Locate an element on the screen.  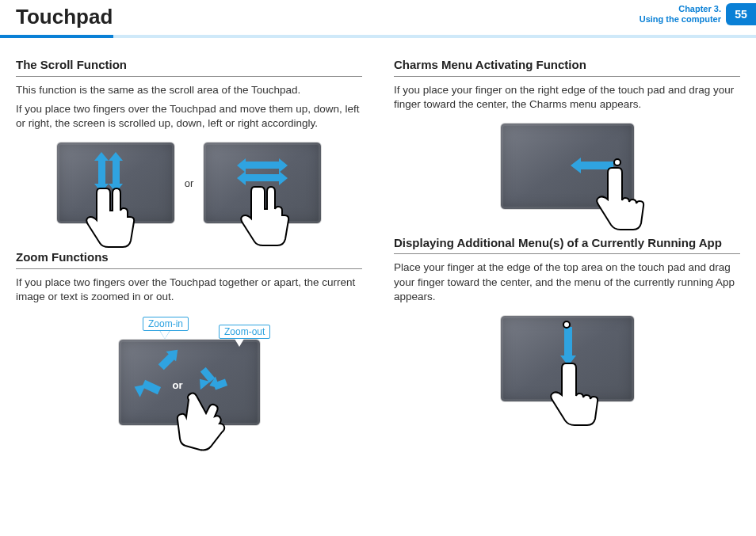
charms-figure is located at coordinates (567, 166).